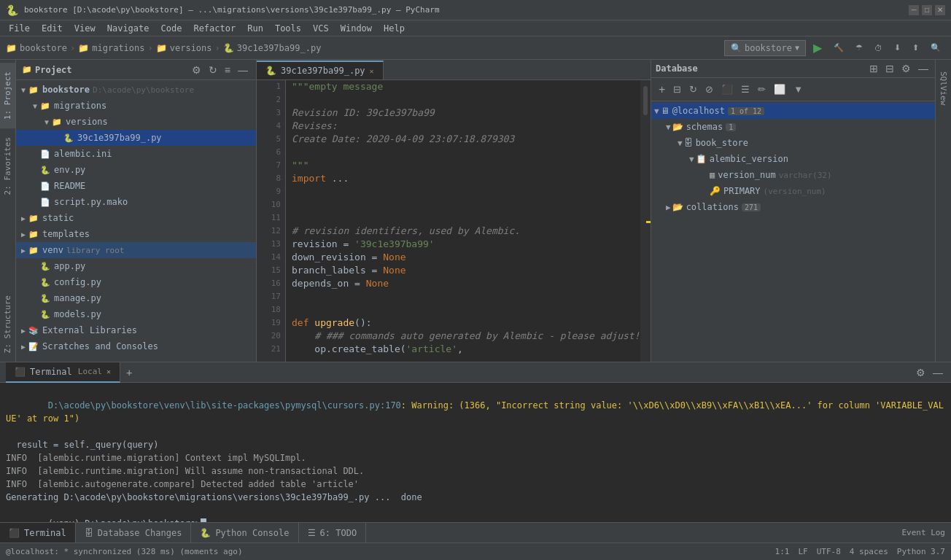 This screenshot has height=560, width=951. I want to click on profile-button: ⏱, so click(878, 48).